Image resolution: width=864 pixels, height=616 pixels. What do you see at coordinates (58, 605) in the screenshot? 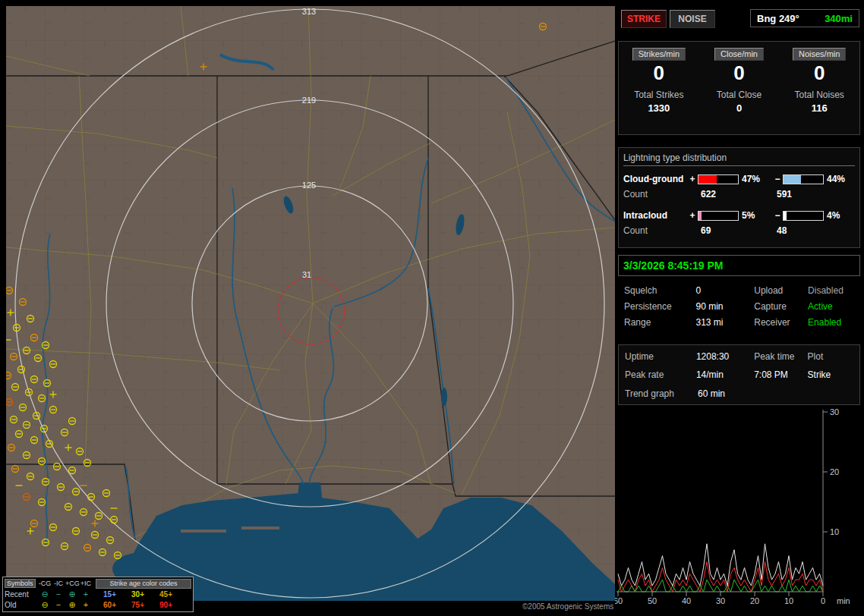
I see `old-minus-icon: −` at bounding box center [58, 605].